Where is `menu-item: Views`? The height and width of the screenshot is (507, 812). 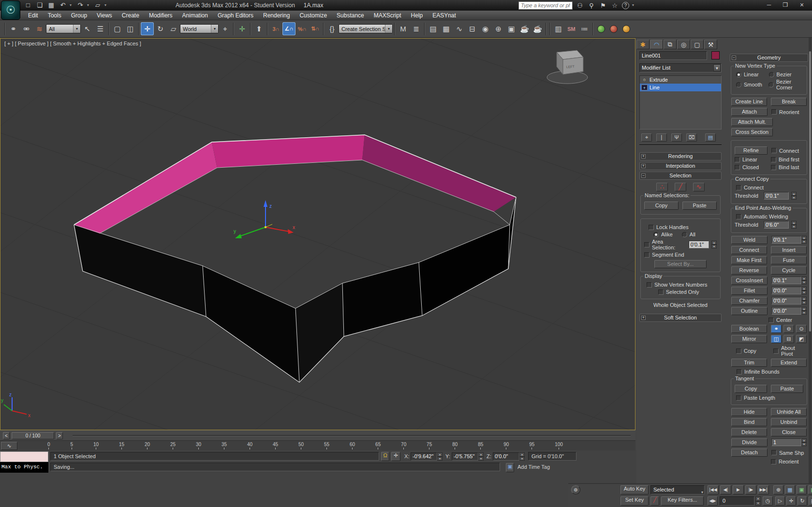 menu-item: Views is located at coordinates (104, 15).